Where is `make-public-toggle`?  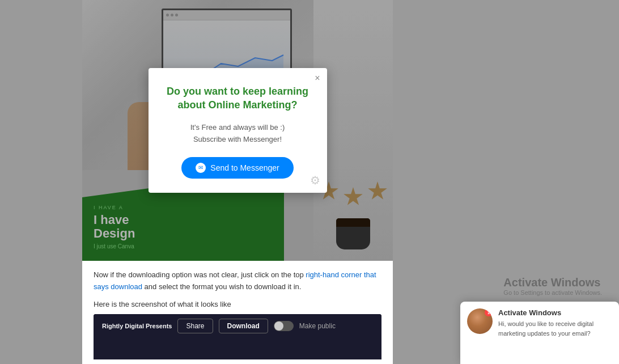
make-public-toggle is located at coordinates (283, 326).